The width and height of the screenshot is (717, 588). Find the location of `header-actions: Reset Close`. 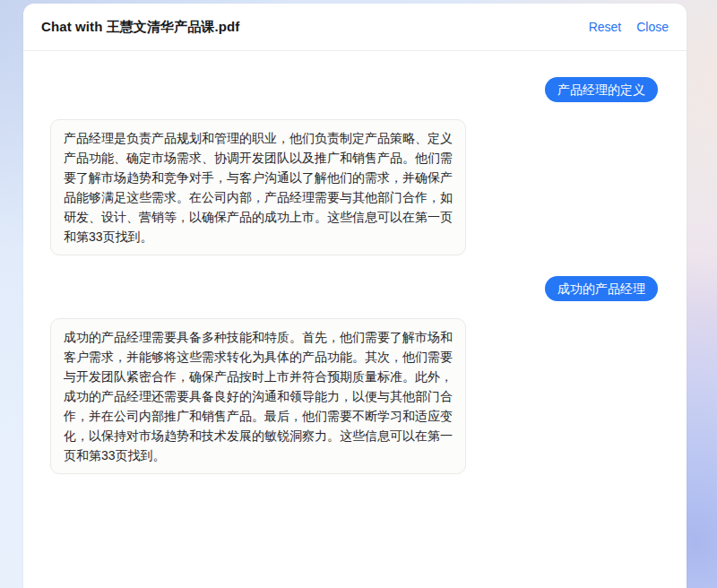

header-actions: Reset Close is located at coordinates (621, 27).